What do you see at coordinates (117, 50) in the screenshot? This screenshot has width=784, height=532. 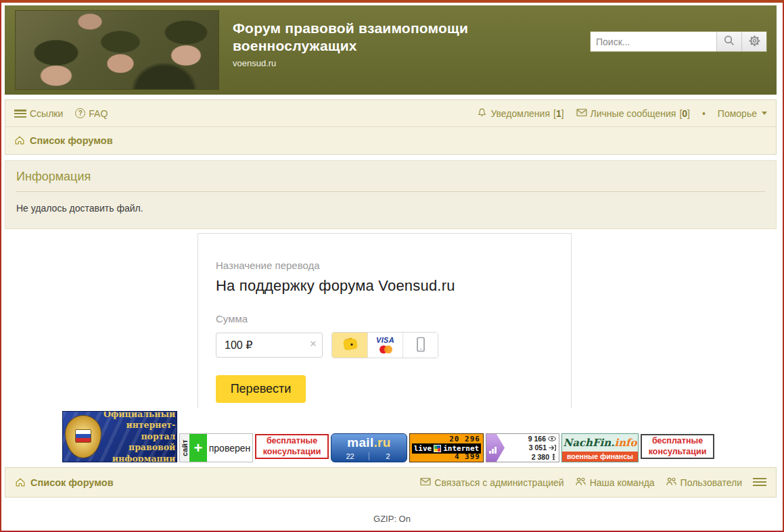 I see `site-logo-photo` at bounding box center [117, 50].